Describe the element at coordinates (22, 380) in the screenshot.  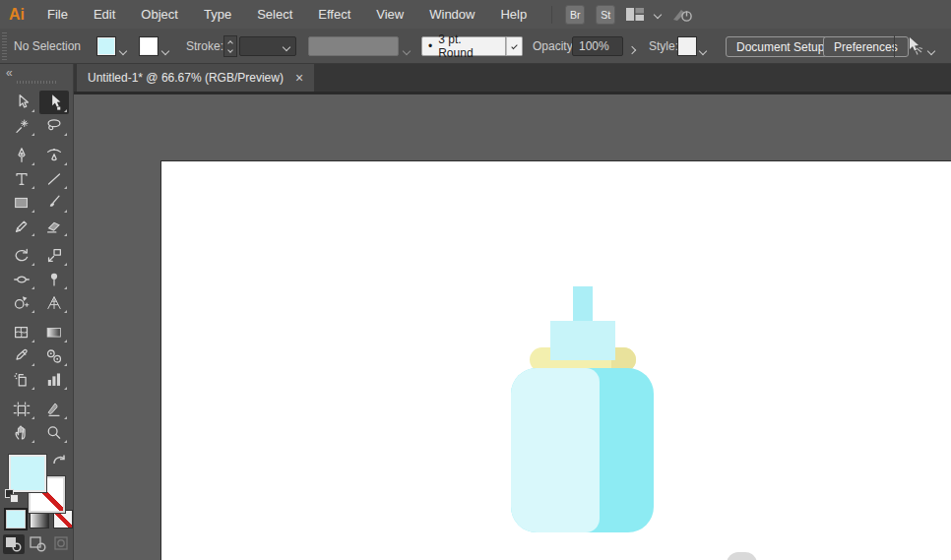
I see `symbol-sprayer-tool` at that location.